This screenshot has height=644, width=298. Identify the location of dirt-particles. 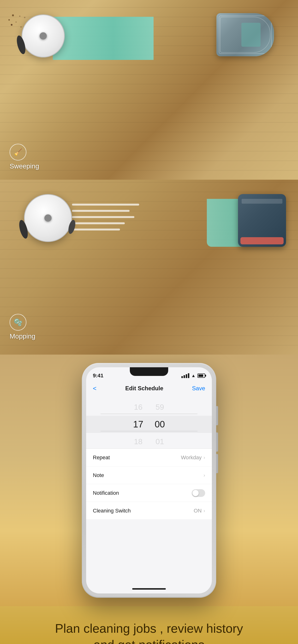
(22, 26).